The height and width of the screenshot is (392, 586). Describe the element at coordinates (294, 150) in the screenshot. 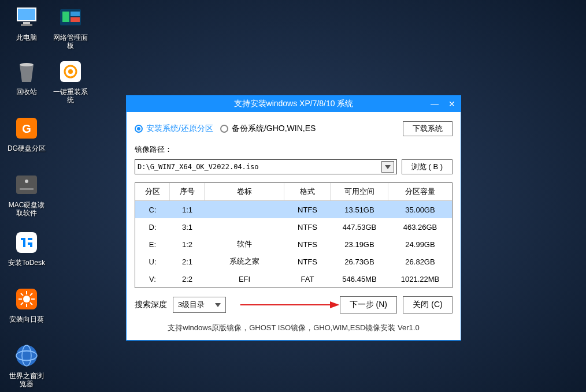

I see `image-path-label: 镜像路径：` at that location.